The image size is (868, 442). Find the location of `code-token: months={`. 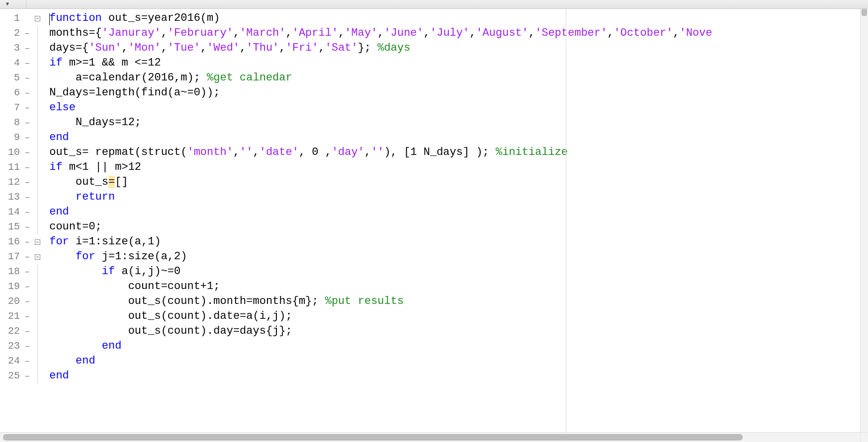

code-token: months={ is located at coordinates (76, 33).